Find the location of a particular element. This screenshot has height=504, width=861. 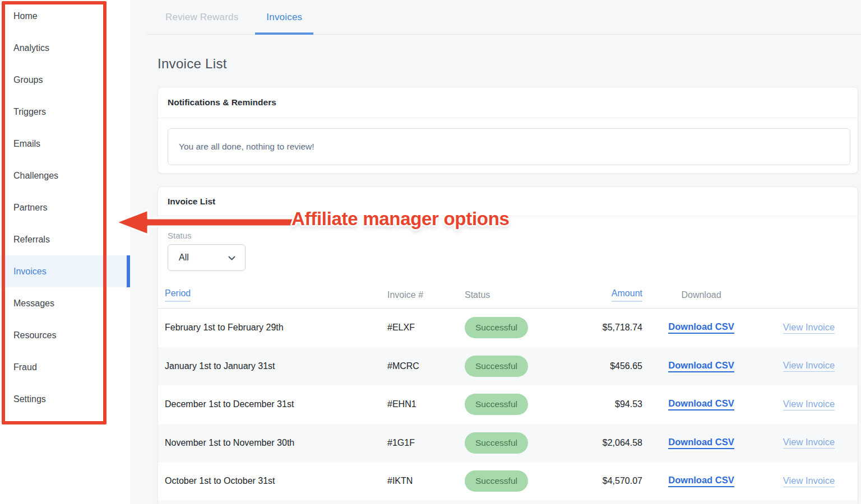

amount-cell: $2,064.58 is located at coordinates (604, 443).